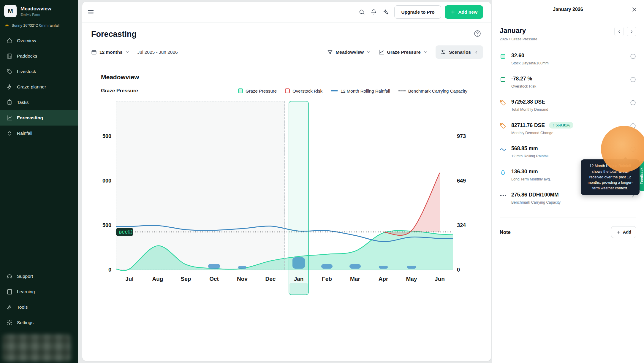  I want to click on sidebar-item-forecasting: Forecasting, so click(39, 118).